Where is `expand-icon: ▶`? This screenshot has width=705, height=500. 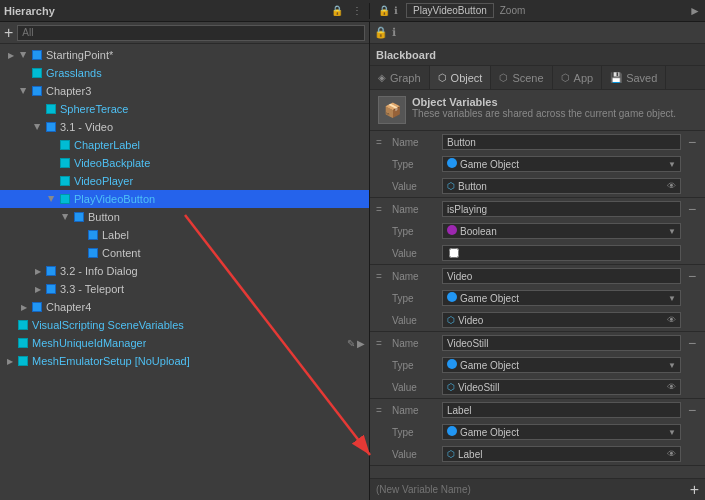 expand-icon: ▶ is located at coordinates (361, 344).